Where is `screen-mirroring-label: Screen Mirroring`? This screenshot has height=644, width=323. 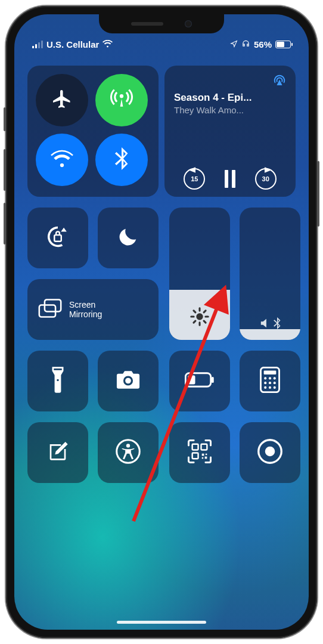 screen-mirroring-label: Screen Mirroring is located at coordinates (86, 309).